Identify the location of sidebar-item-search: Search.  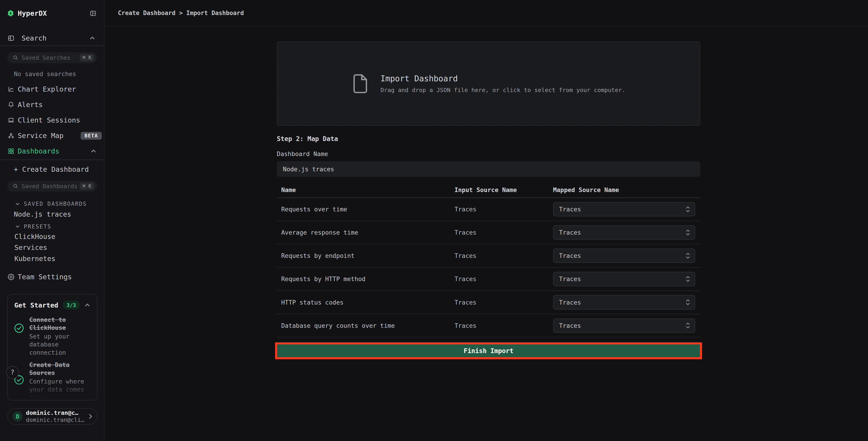
(52, 38).